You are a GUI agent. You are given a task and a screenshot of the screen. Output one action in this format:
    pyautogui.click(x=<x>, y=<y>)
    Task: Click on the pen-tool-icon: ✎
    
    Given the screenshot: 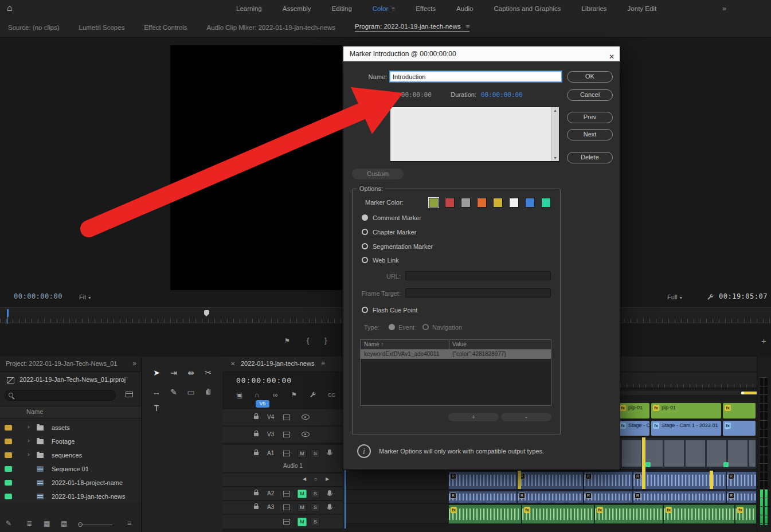 What is the action you would take?
    pyautogui.click(x=174, y=392)
    